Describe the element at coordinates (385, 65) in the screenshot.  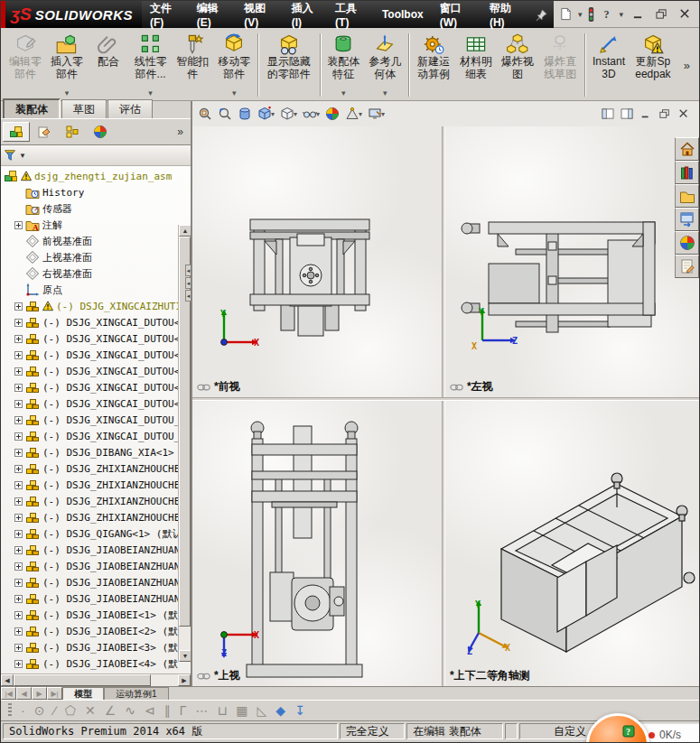
I see `cmd-reference-geometry-button: 参考几何体▾` at that location.